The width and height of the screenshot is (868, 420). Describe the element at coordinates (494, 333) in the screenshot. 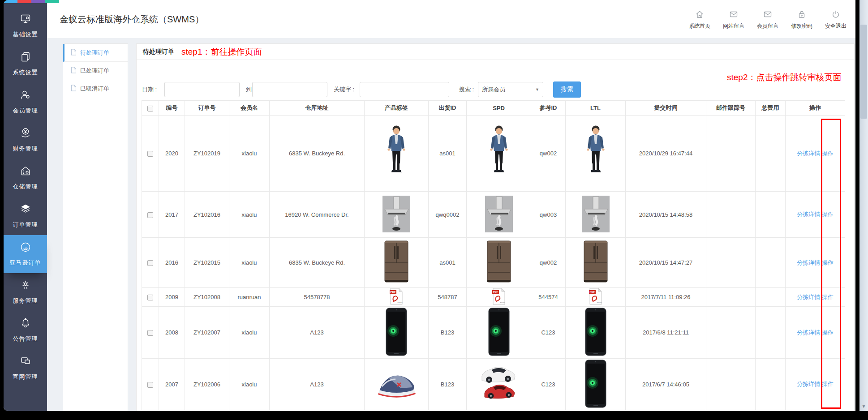

I see `table-row: 2008ZY102007xiaoluA123B123C1232017/6/8 1…` at that location.